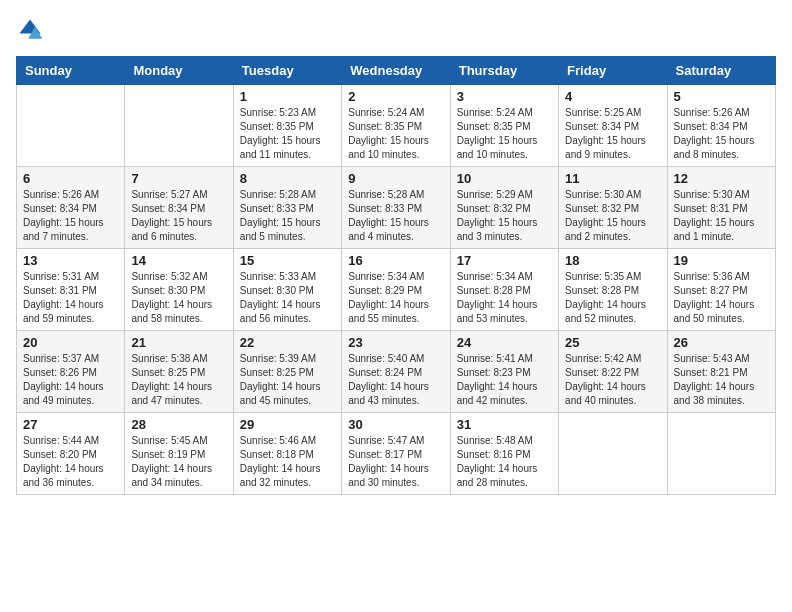 The width and height of the screenshot is (792, 612). What do you see at coordinates (178, 178) in the screenshot?
I see `day-number: 7` at bounding box center [178, 178].